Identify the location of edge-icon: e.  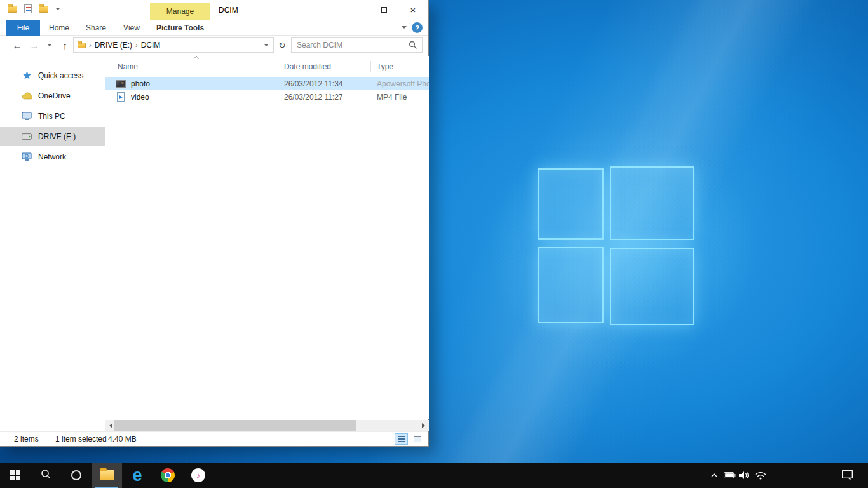
(137, 475).